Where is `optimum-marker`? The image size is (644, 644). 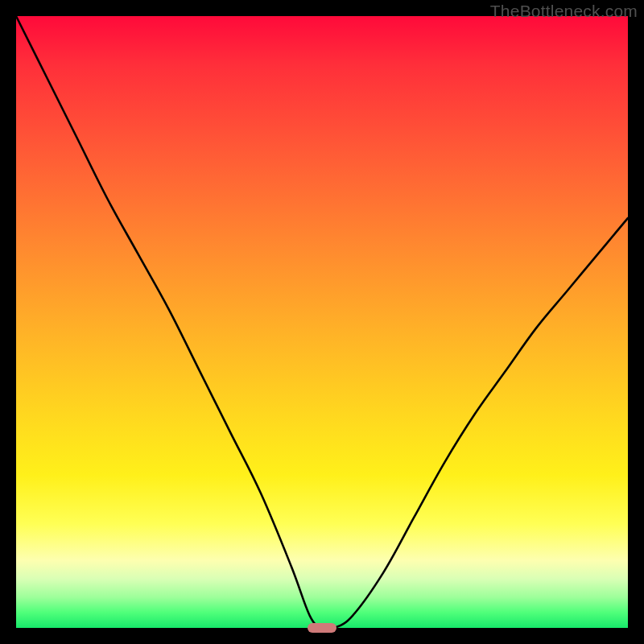 optimum-marker is located at coordinates (322, 628).